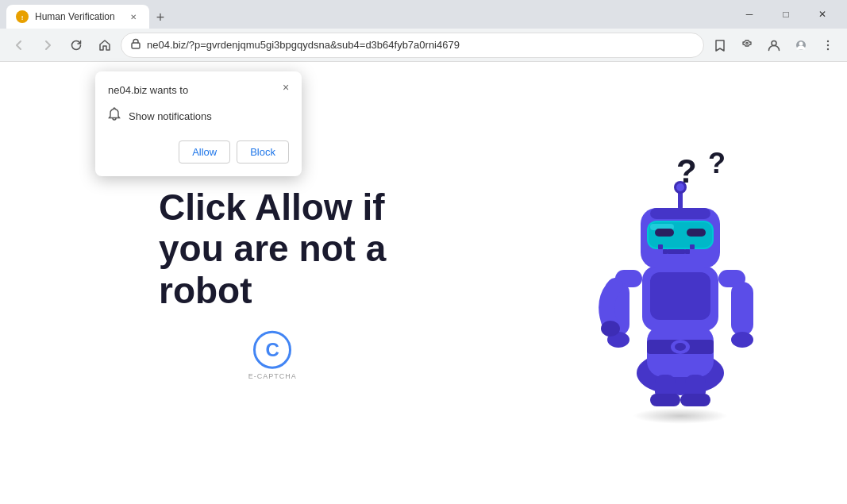 The height and width of the screenshot is (504, 847). What do you see at coordinates (19, 45) in the screenshot?
I see `back-button` at bounding box center [19, 45].